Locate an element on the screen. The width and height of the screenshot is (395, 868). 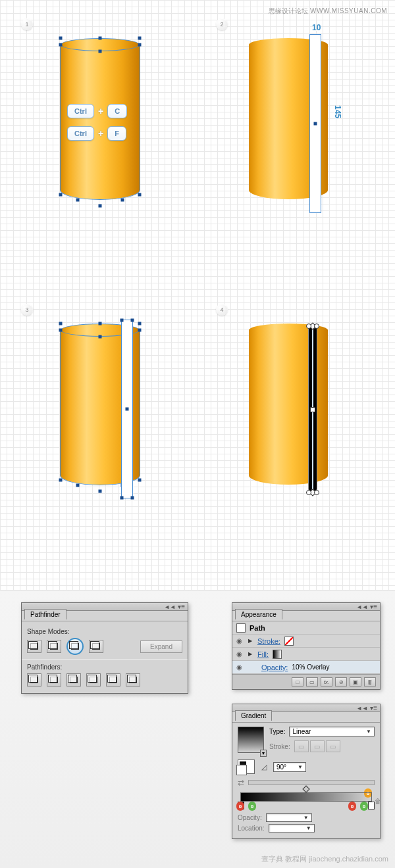
gradient-strip is located at coordinates (313, 409).